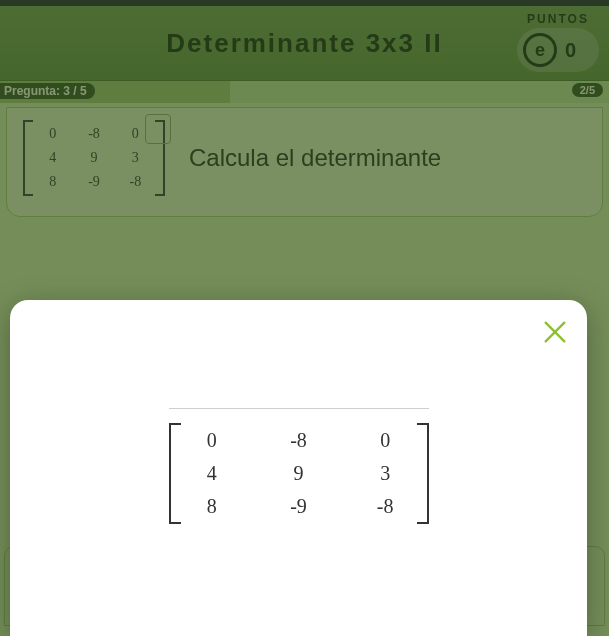  What do you see at coordinates (558, 42) in the screenshot?
I see `points-block: PUNTOS e 0` at bounding box center [558, 42].